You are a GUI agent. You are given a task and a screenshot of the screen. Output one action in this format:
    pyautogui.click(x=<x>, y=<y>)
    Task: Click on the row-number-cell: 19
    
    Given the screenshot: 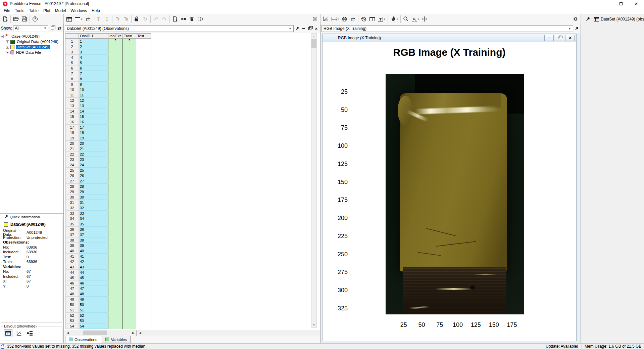 What is the action you would take?
    pyautogui.click(x=72, y=138)
    